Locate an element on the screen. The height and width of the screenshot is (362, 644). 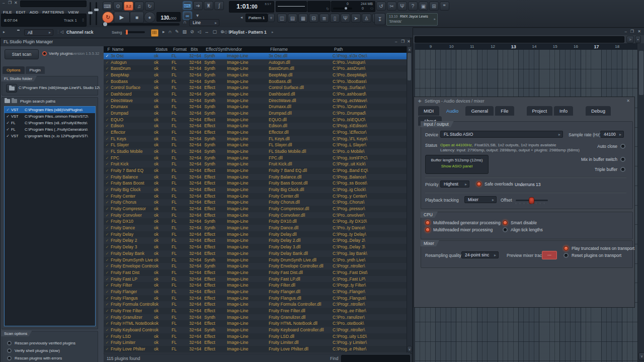
cpu-memory-panel: 0 244 MB 0 ⬭ is located at coordinates (353, 7).